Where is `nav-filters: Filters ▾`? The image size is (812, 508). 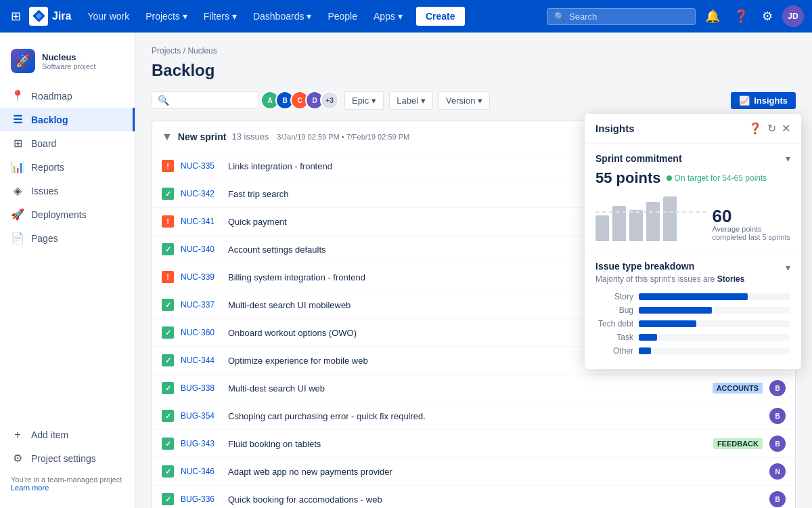 nav-filters: Filters ▾ is located at coordinates (221, 16).